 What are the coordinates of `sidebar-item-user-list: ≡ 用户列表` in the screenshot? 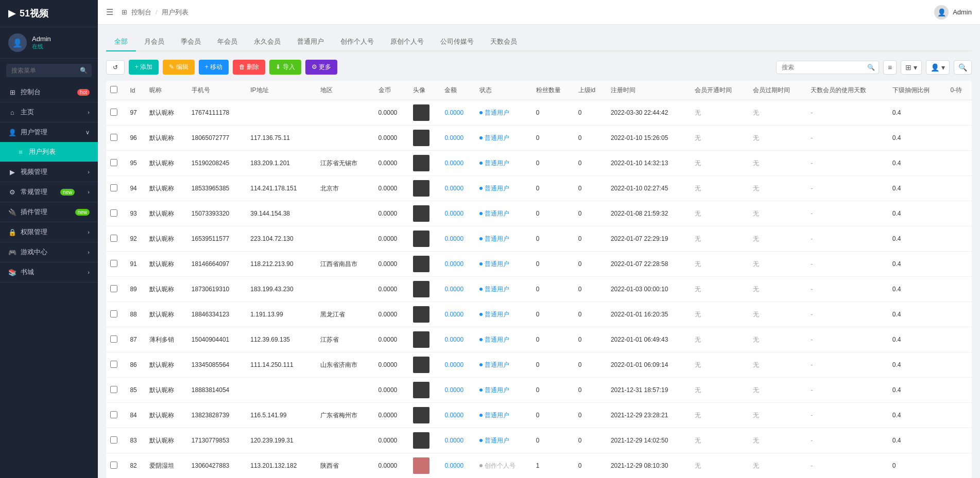 It's located at (49, 152).